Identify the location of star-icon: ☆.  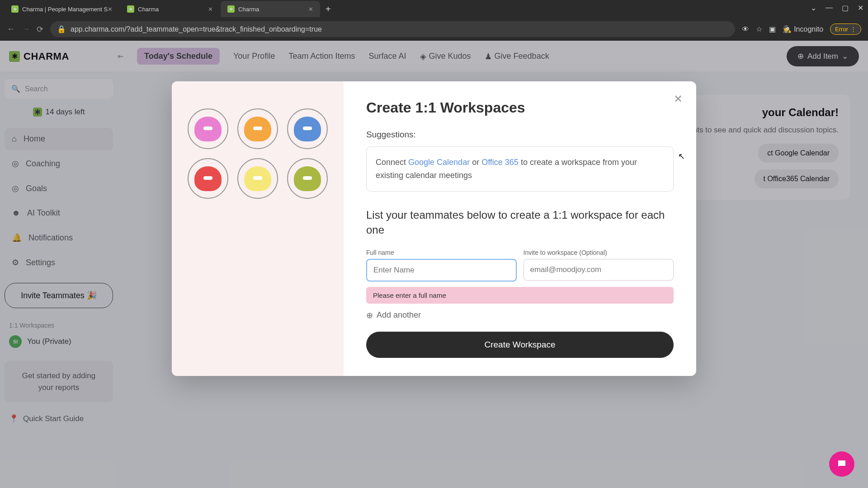
(759, 29).